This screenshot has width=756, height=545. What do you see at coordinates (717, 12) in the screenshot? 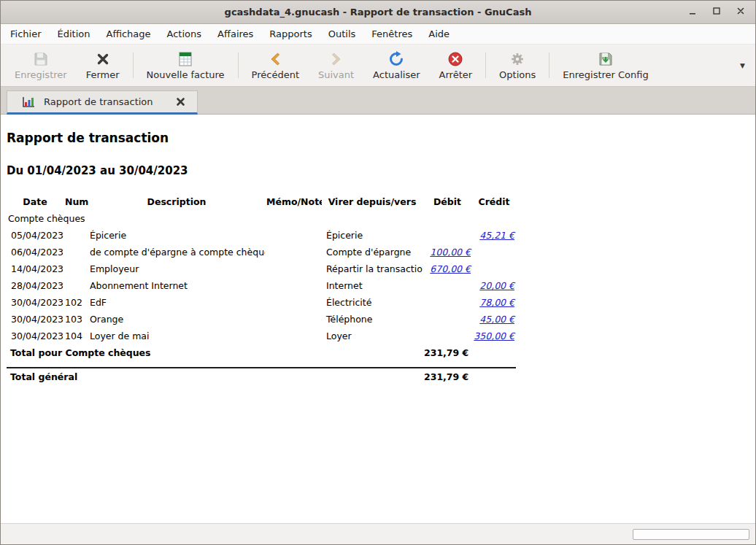
I see `maximize-button` at bounding box center [717, 12].